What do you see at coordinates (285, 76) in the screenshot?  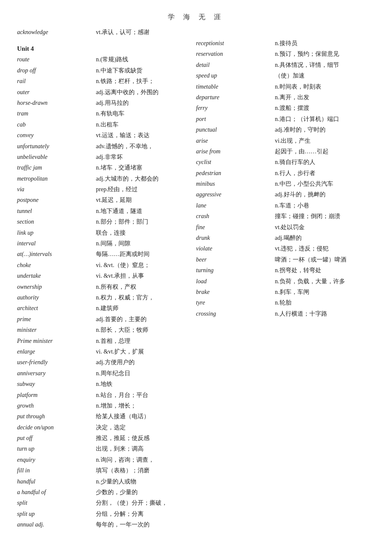 I see `list-item: speed up（使）加速` at bounding box center [285, 76].